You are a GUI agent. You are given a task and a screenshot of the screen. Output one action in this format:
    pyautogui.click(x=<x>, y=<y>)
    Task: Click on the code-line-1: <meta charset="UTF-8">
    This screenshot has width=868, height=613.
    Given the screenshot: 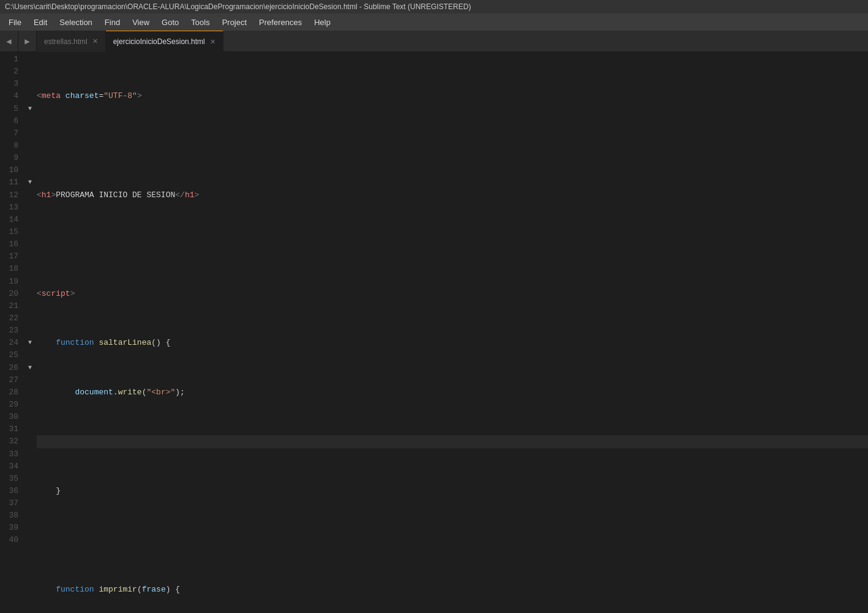 What is the action you would take?
    pyautogui.click(x=452, y=96)
    